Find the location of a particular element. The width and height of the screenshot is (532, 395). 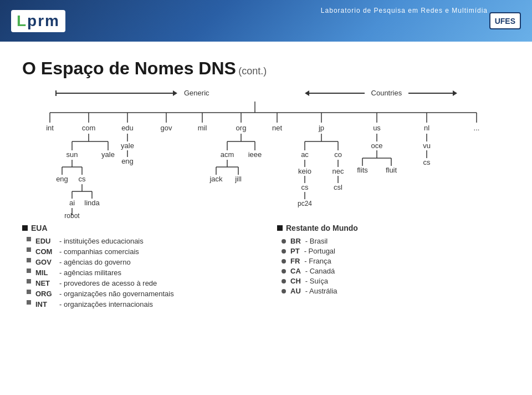

country-code: CH is located at coordinates (296, 281).